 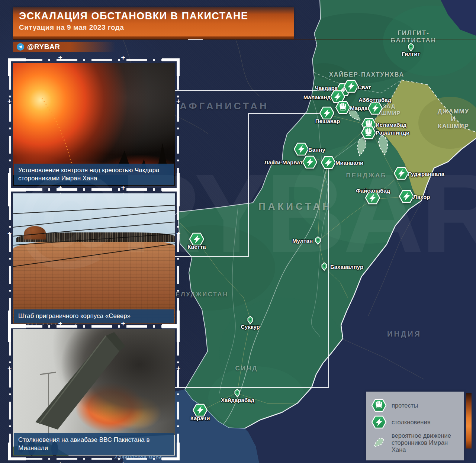 I want to click on photo-caption: Столкновения на авиабазе ВВС Пакистана в…, so click(x=94, y=444).